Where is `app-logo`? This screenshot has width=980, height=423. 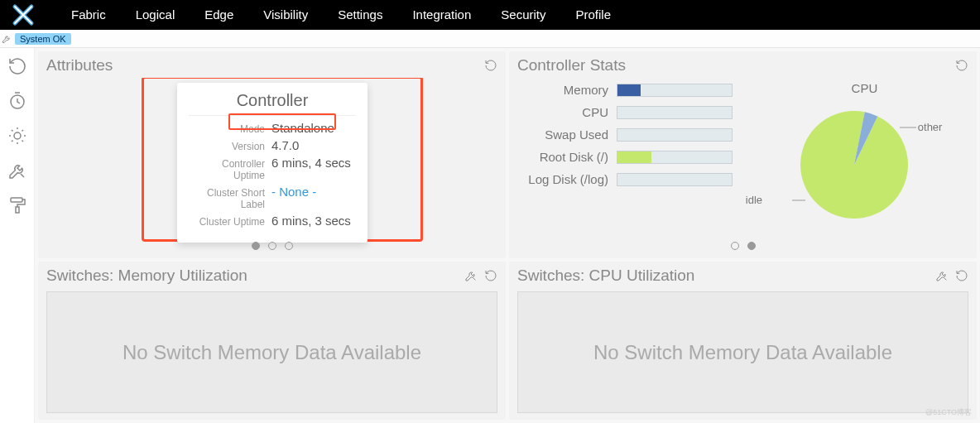
app-logo is located at coordinates (23, 15).